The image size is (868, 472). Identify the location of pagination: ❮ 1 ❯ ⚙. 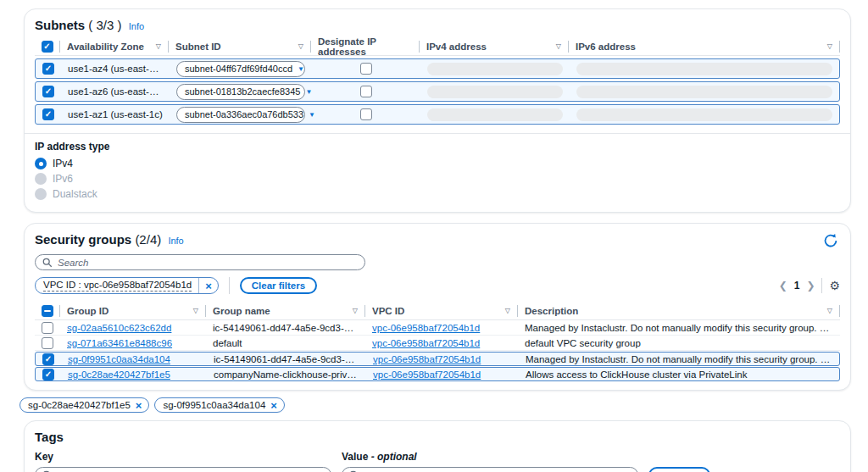
(810, 286).